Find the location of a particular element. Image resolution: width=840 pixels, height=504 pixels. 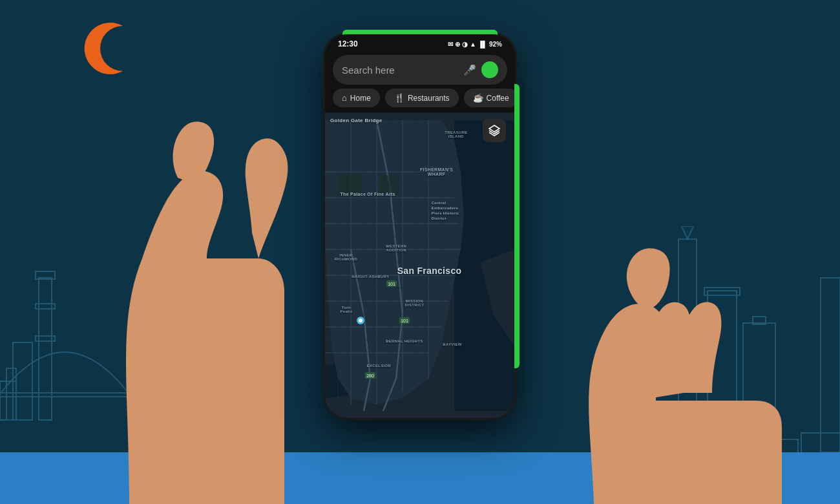

map-label-mission: MISSIONDISTRICT is located at coordinates (414, 303).